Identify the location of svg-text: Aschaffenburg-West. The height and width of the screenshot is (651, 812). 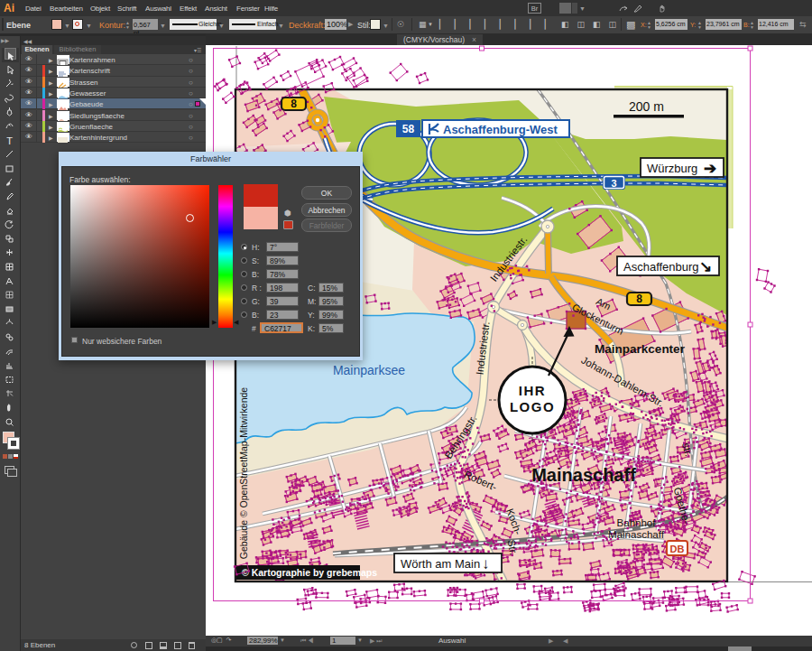
(501, 130).